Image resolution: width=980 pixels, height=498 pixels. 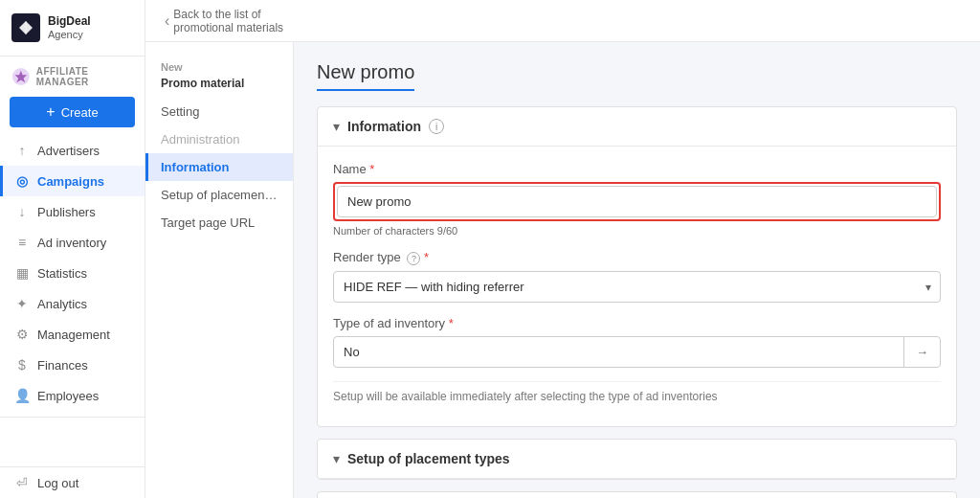 What do you see at coordinates (22, 273) in the screenshot?
I see `statistics-icon: ▦` at bounding box center [22, 273].